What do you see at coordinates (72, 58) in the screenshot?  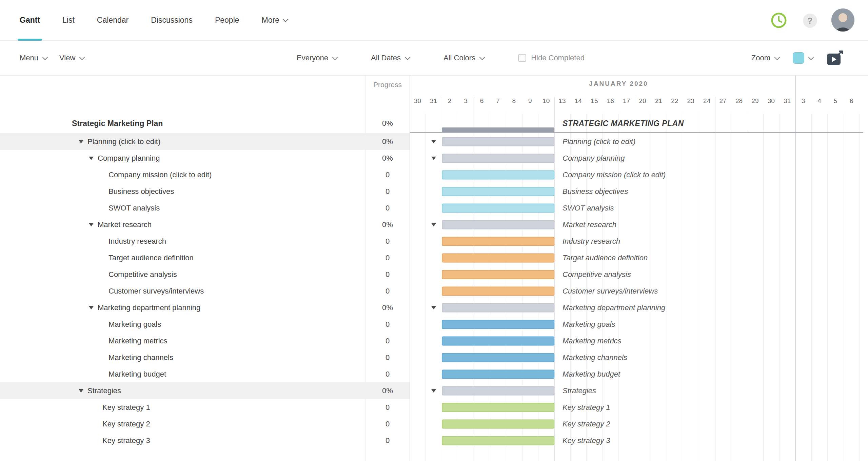 I see `view-dropdown: View` at bounding box center [72, 58].